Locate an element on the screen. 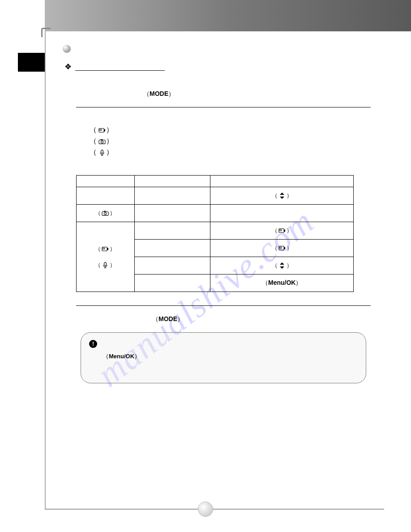 This screenshot has width=411, height=532. section-heading-row is located at coordinates (223, 49).